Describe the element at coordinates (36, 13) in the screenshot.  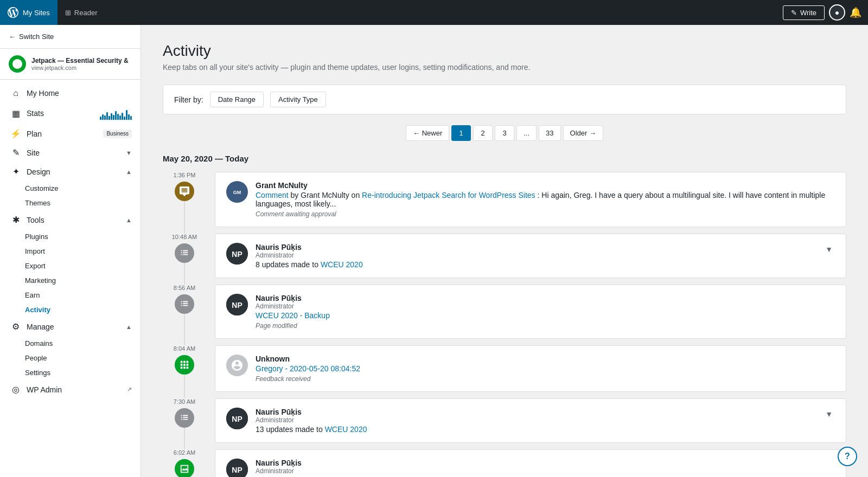
I see `my-sites-label: My Sites` at that location.